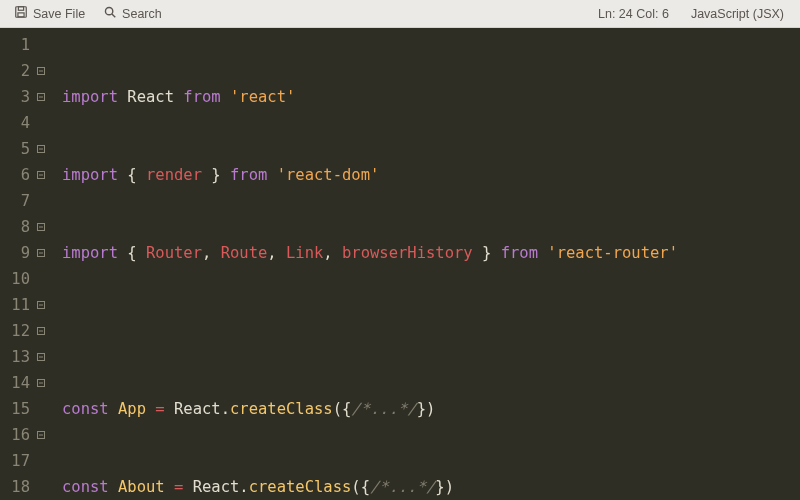 This screenshot has height=500, width=800. I want to click on gutter-row: 4, so click(26, 123).